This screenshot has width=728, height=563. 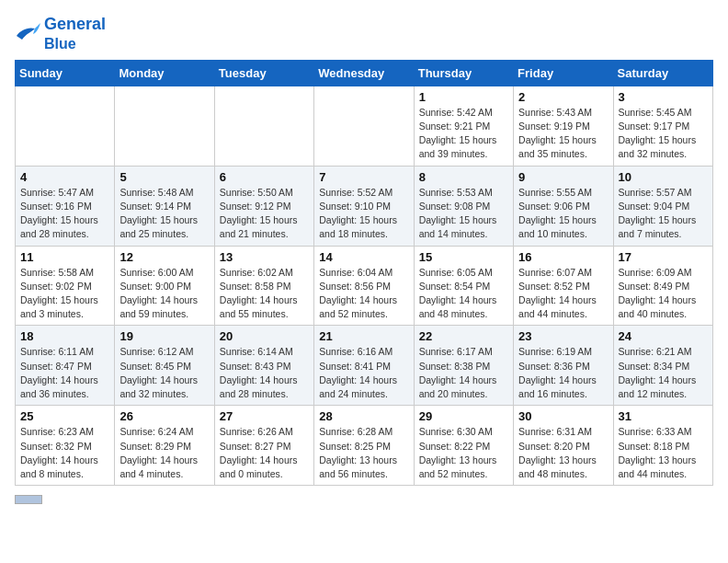 I want to click on day-number: 21, so click(x=364, y=337).